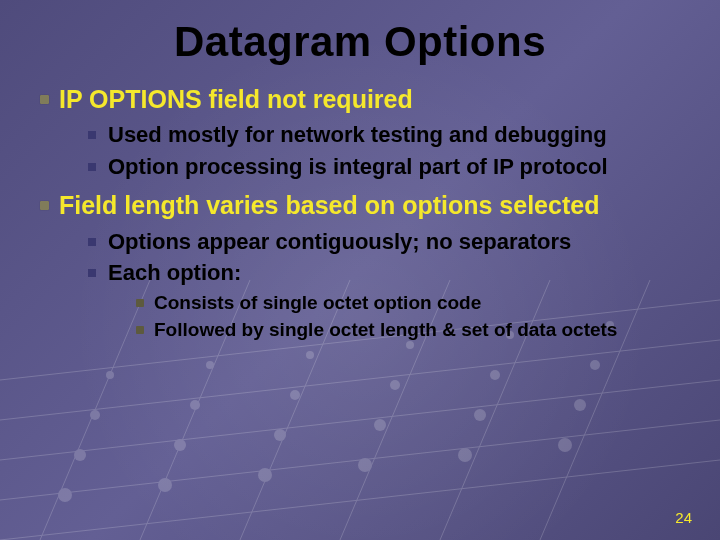 This screenshot has width=720, height=540. Describe the element at coordinates (358, 136) in the screenshot. I see `bullet-text: Used mostly for network testing and debu…` at that location.